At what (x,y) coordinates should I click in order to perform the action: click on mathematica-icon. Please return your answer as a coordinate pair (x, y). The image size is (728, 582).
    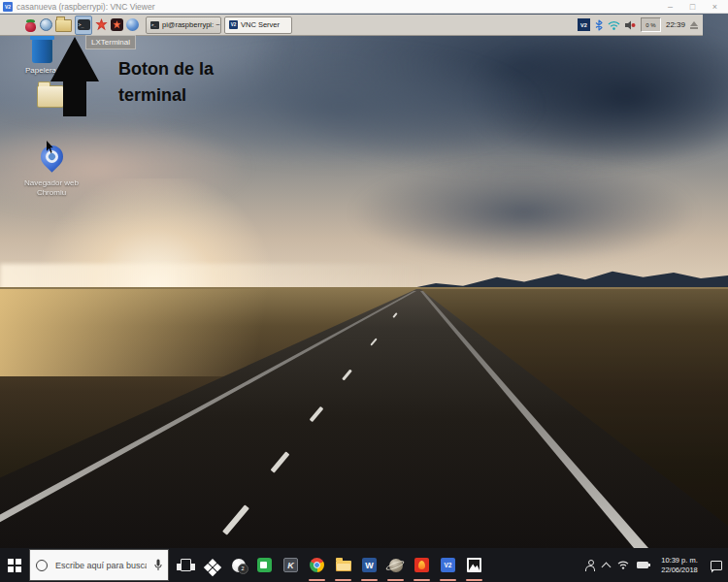
    Looking at the image, I should click on (101, 25).